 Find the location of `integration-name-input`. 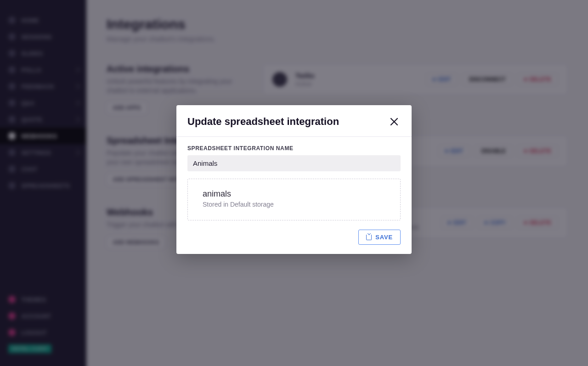

integration-name-input is located at coordinates (294, 163).